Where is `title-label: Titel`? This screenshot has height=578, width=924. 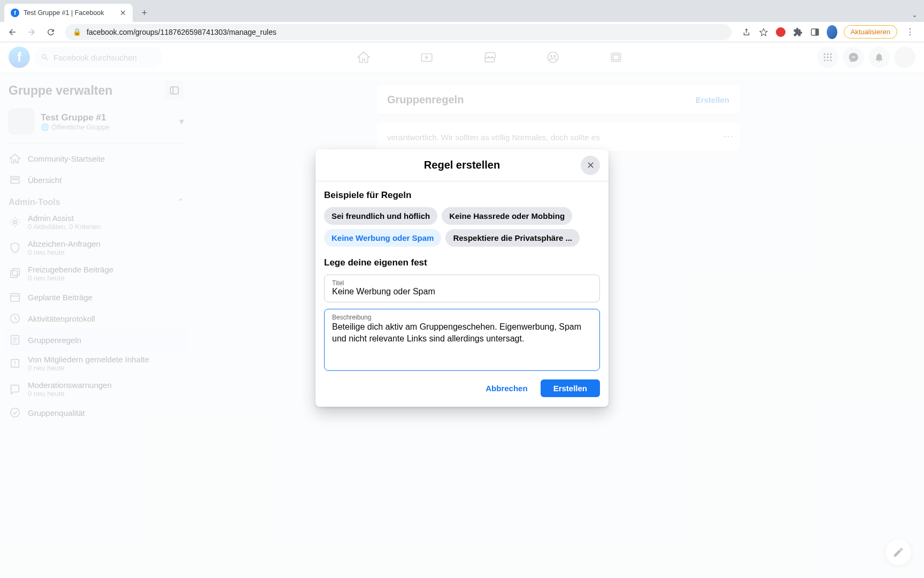 title-label: Titel is located at coordinates (462, 283).